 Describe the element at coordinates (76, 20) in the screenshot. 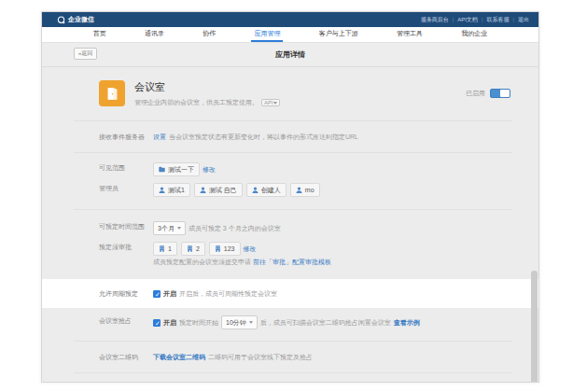

I see `brand: 企业微信` at that location.